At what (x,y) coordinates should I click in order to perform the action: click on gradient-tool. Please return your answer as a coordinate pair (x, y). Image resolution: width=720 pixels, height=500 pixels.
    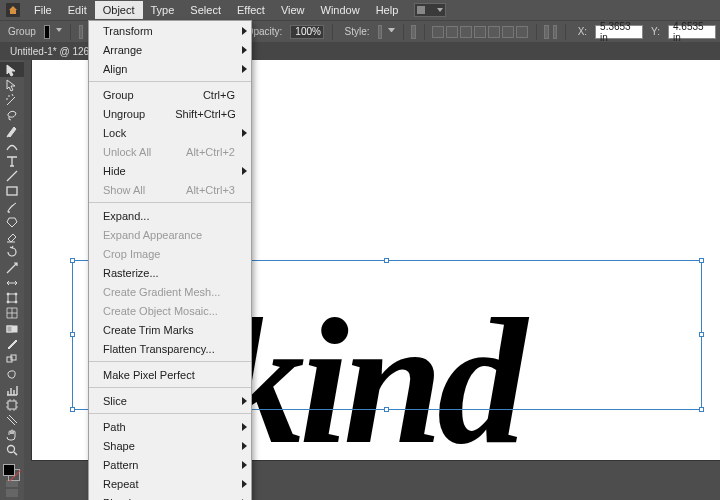
    Looking at the image, I should click on (12, 328).